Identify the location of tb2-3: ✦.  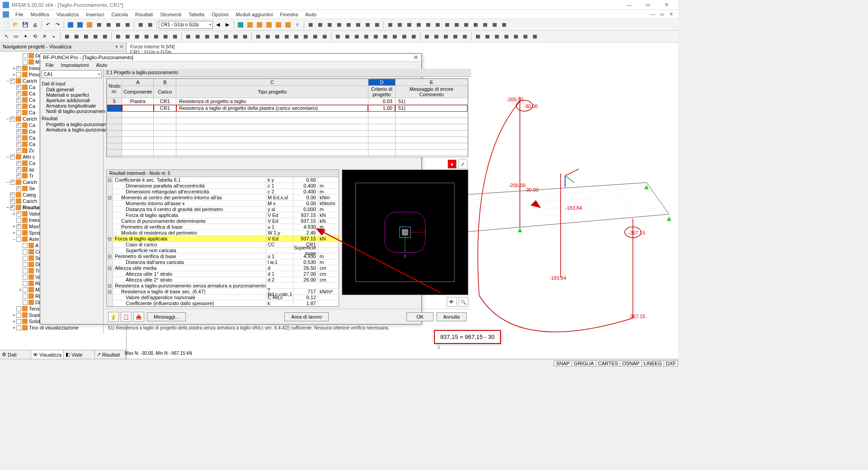
(25, 37).